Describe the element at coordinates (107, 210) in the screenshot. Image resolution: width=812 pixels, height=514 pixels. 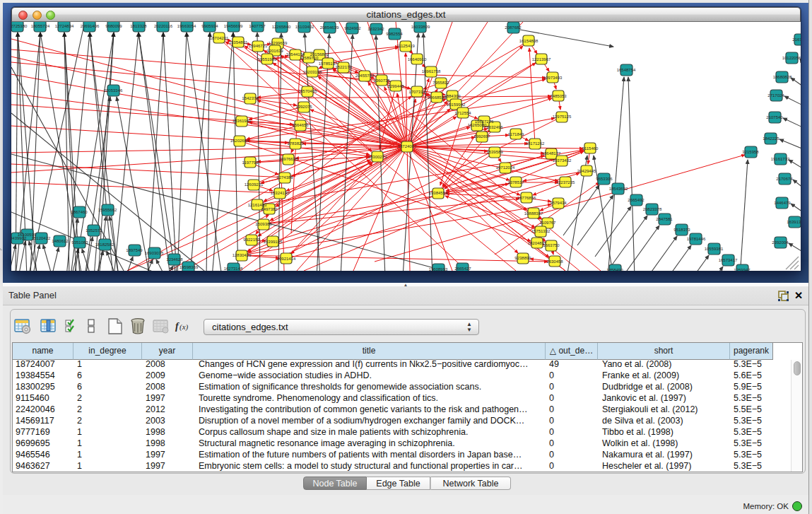
I see `svg-text: 15955662` at that location.